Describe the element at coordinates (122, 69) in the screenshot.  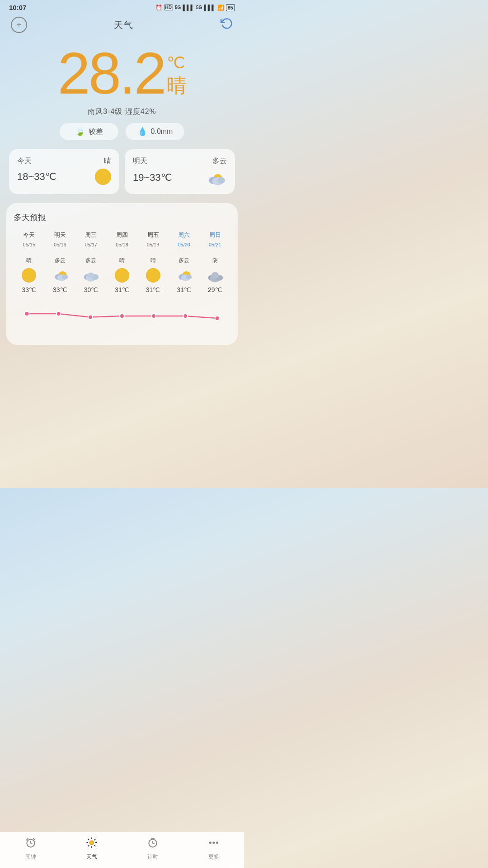
I see `current-weather: 28.2 ℃ 晴` at that location.